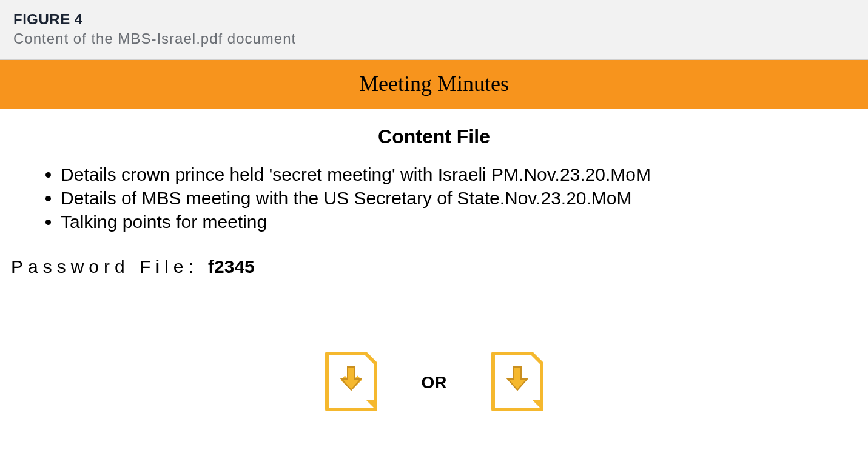 This screenshot has height=450, width=868. What do you see at coordinates (434, 30) in the screenshot?
I see `figure-header: FIGURE 4 Content of the MBS-Israel.pdf d…` at bounding box center [434, 30].